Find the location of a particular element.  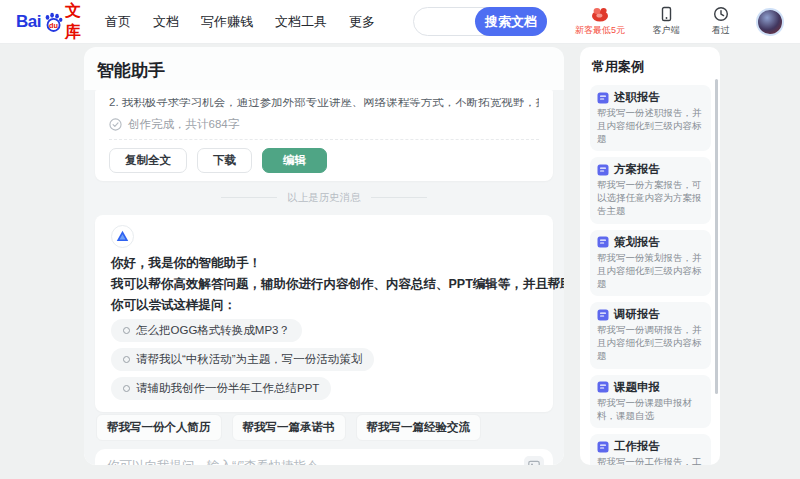

clipped-history-text: 2. 我积极寻求学习机会，通过参加外部专业讲座、网络课程等方式，不断拓宽视野，提… is located at coordinates (324, 104).